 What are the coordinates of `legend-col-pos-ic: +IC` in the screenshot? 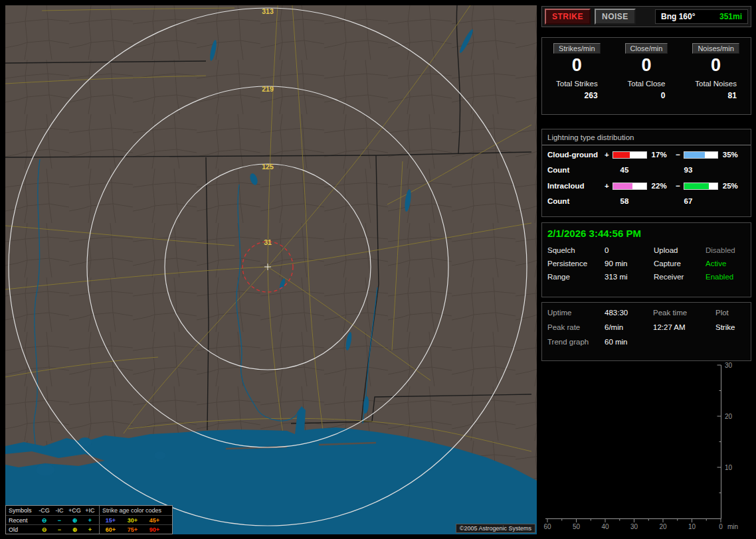 It's located at (90, 510).